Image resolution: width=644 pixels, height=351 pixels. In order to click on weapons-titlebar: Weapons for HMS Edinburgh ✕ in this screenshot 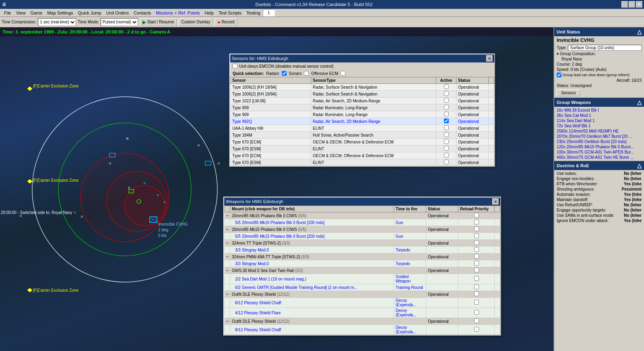, I will do `click(362, 201)`.